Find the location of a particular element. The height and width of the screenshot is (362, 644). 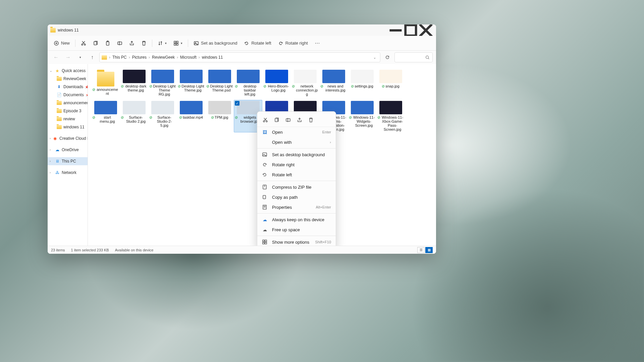

file-item: ⊘Surface-Studio 2.jpg is located at coordinates (134, 116).